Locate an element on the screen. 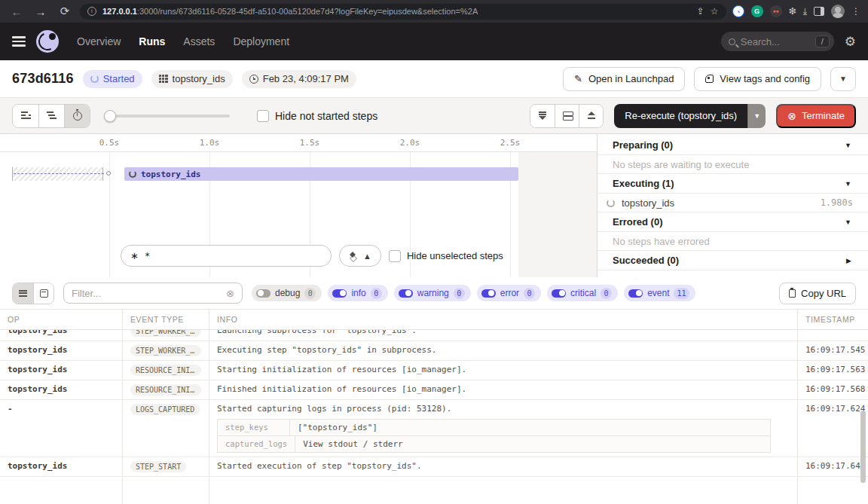  url-text: 127.0.0.1:3000/runs/673d6116-0528-45df-a… is located at coordinates (396, 11).